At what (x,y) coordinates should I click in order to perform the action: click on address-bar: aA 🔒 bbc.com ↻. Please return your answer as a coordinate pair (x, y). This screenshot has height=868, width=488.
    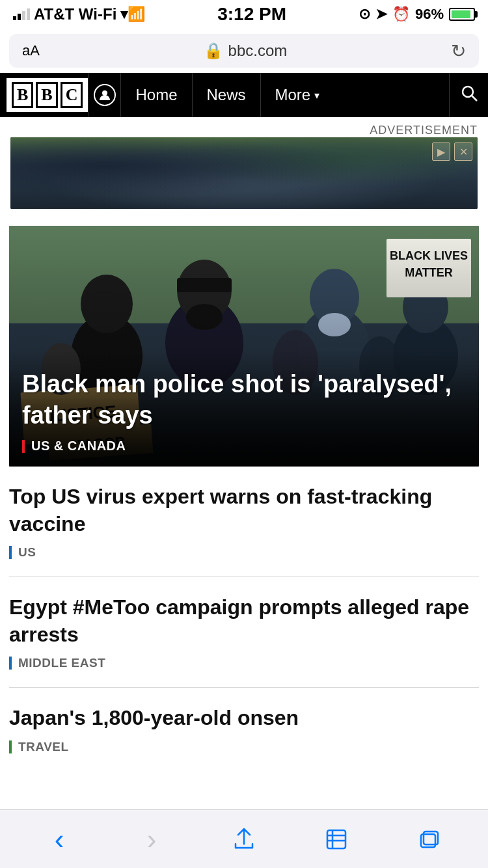
    Looking at the image, I should click on (244, 51).